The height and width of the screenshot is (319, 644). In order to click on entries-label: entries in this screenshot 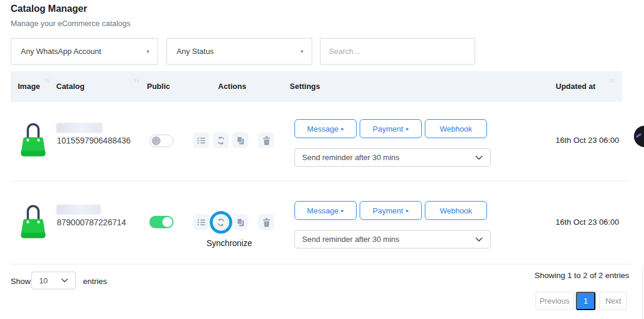, I will do `click(95, 281)`.